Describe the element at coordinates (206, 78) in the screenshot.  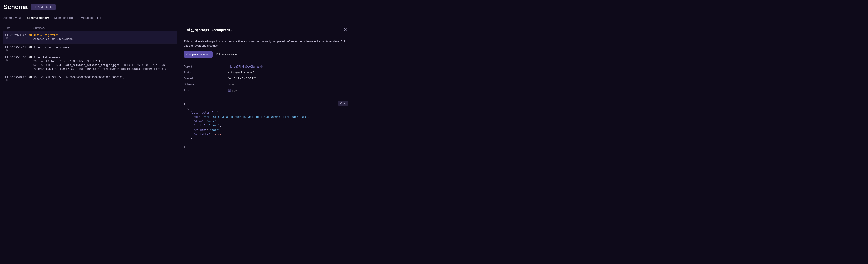
I see `started-label: Started` at that location.